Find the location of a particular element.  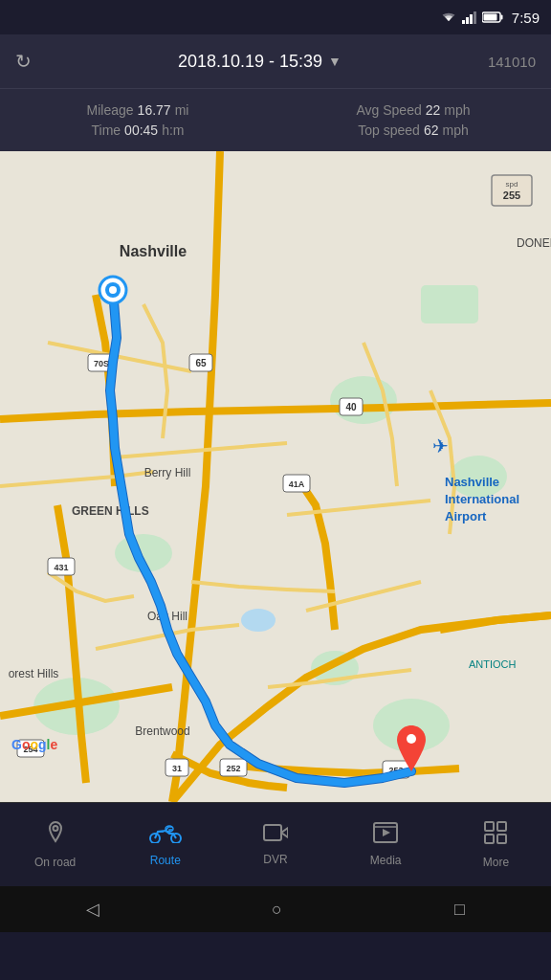

nav-label-media: Media is located at coordinates (386, 860).